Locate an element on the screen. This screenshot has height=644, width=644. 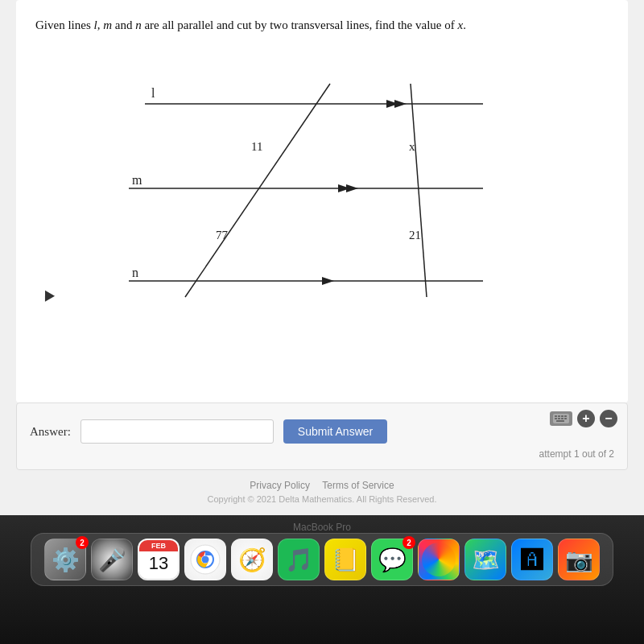
answer-label: Answer: is located at coordinates (50, 431).